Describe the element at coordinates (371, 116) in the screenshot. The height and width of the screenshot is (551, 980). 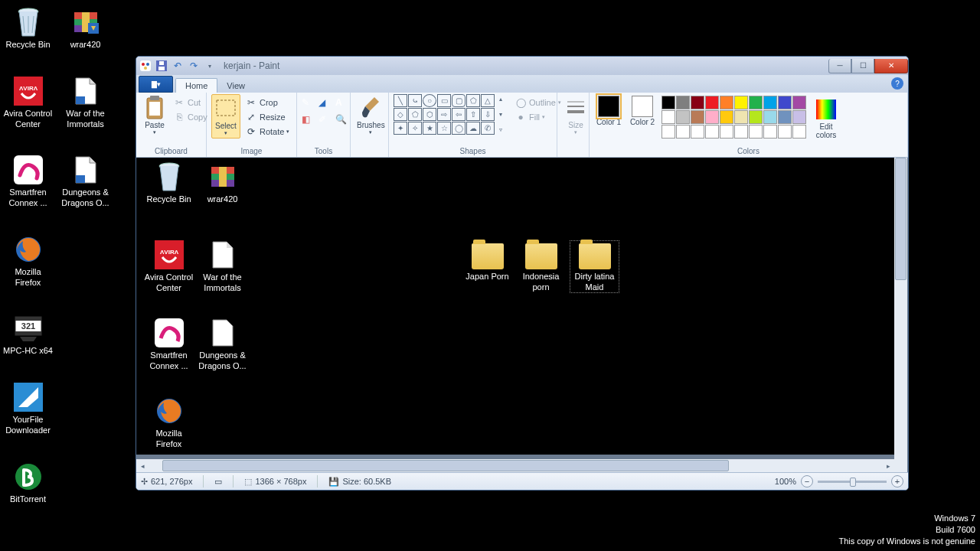
I see `brushes-button: Brushes▾` at that location.